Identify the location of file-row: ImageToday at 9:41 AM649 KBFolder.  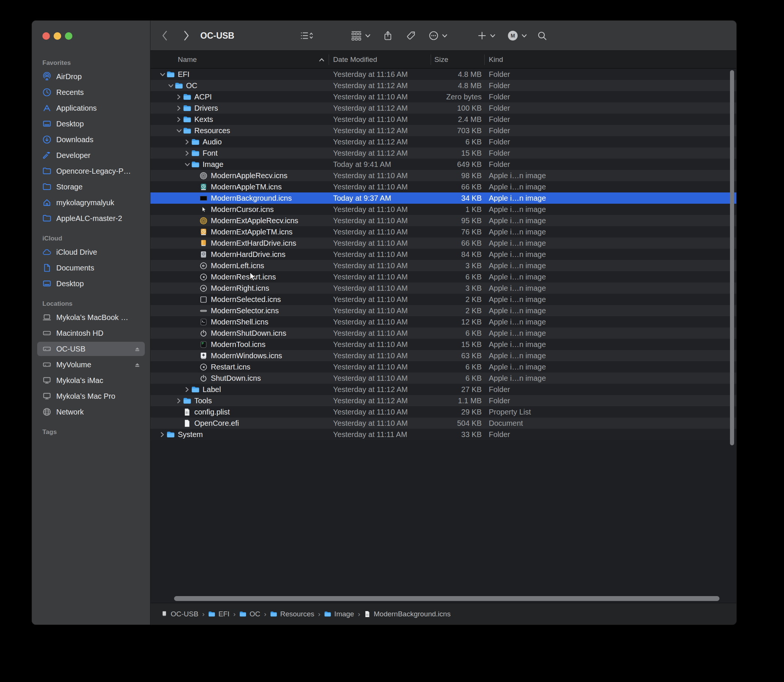
(443, 164).